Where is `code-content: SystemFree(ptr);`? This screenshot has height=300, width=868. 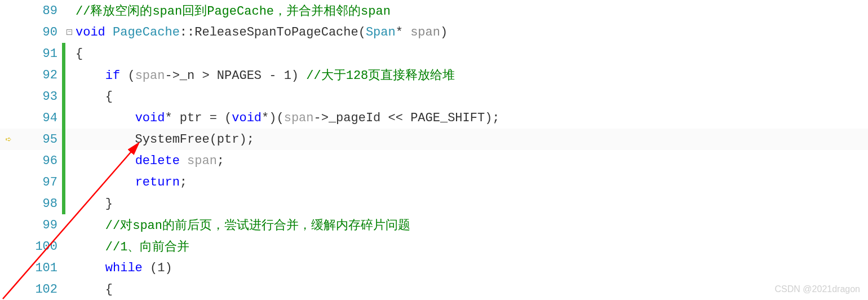 code-content: SystemFree(ptr); is located at coordinates (163, 140).